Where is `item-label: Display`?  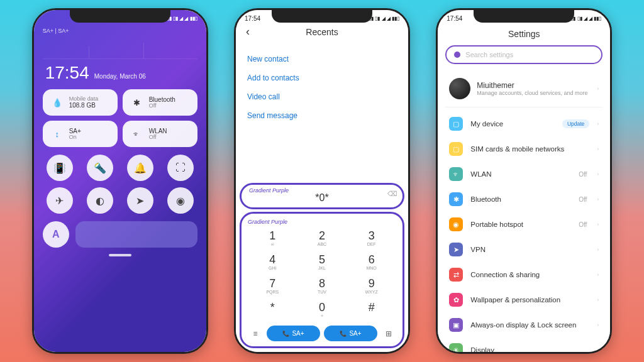 item-label: Display is located at coordinates (530, 349).